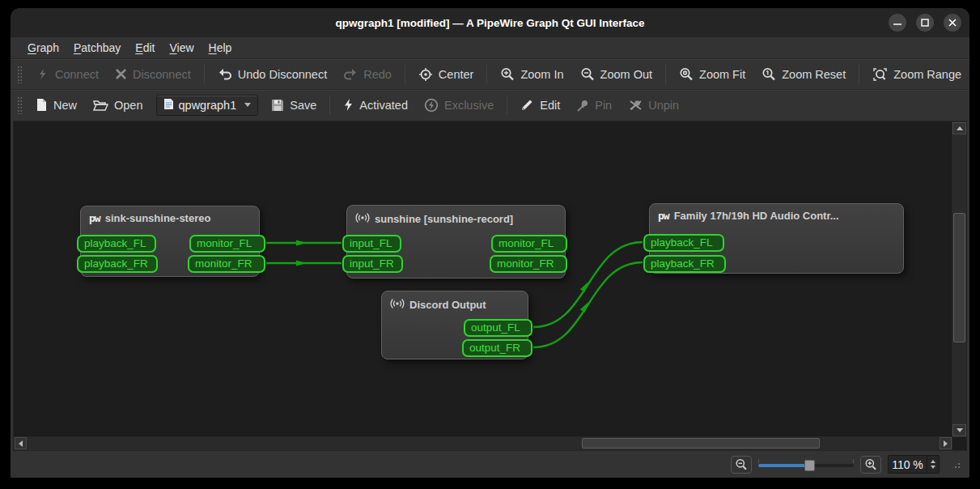 The height and width of the screenshot is (489, 980). Describe the element at coordinates (490, 23) in the screenshot. I see `window-title: qpwgraph1 [modified] — A PipeWire Graph …` at that location.